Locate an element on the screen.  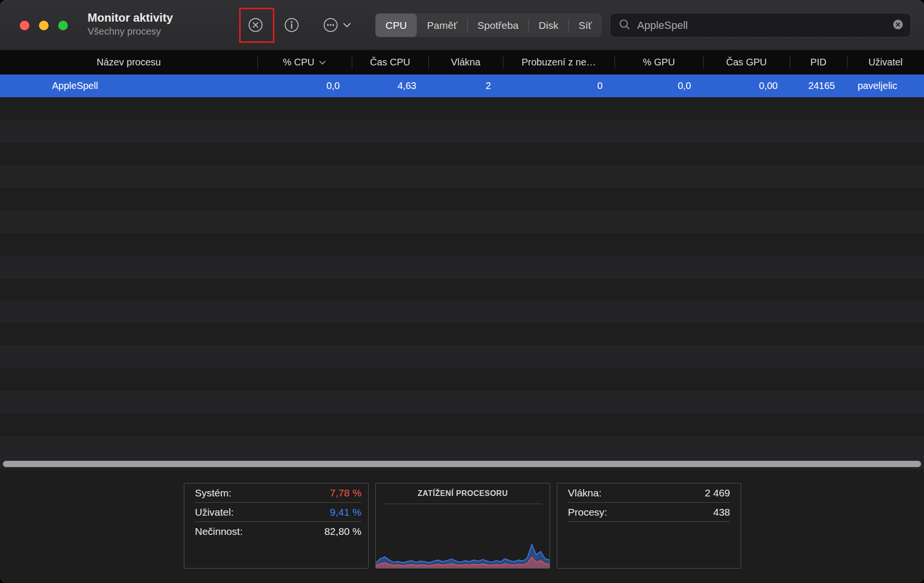
divider is located at coordinates (463, 504).